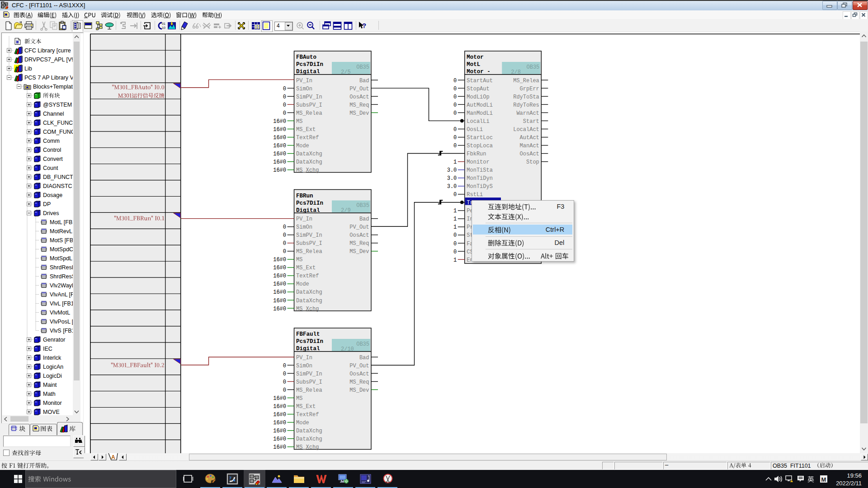 This screenshot has width=868, height=488. I want to click on svg-text: Bad, so click(364, 358).